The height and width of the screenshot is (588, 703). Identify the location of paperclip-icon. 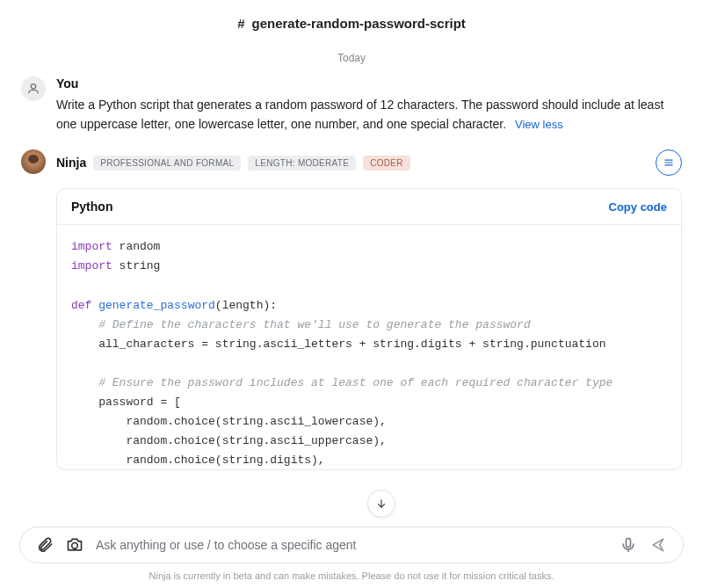
(45, 545).